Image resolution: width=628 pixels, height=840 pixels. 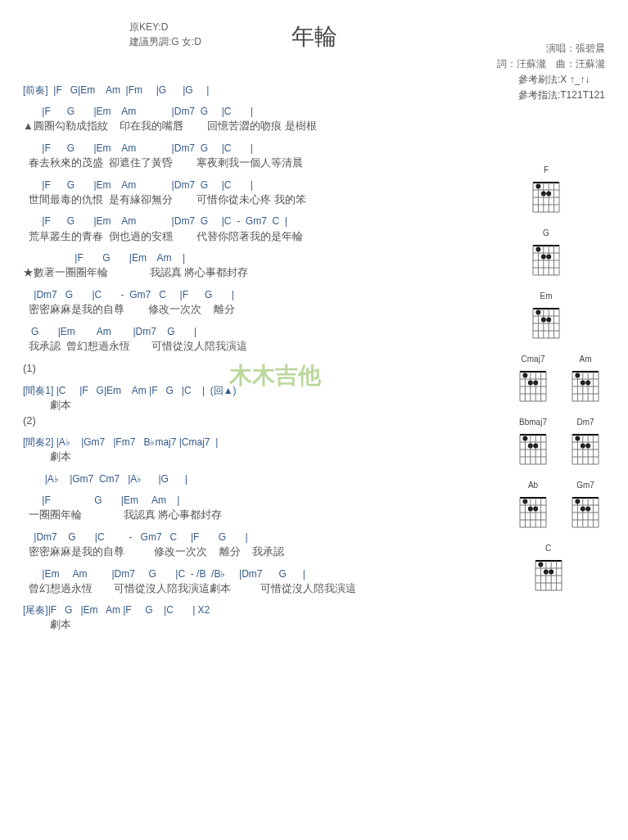 I want to click on chord-line: |F G |Em Am |Dm7 G |C - Gm7 C |, so click(x=256, y=221).